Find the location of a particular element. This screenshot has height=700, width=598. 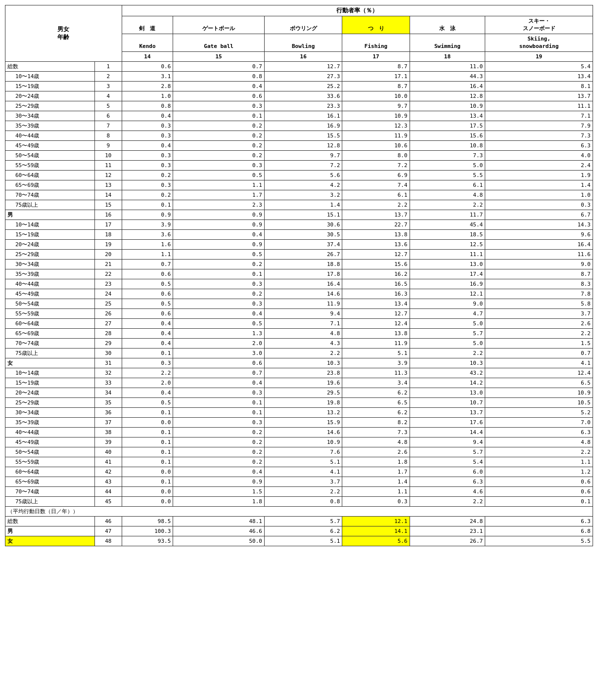

table-row: 25〜29歳201.10.526.712.711.111.6 is located at coordinates (299, 254).